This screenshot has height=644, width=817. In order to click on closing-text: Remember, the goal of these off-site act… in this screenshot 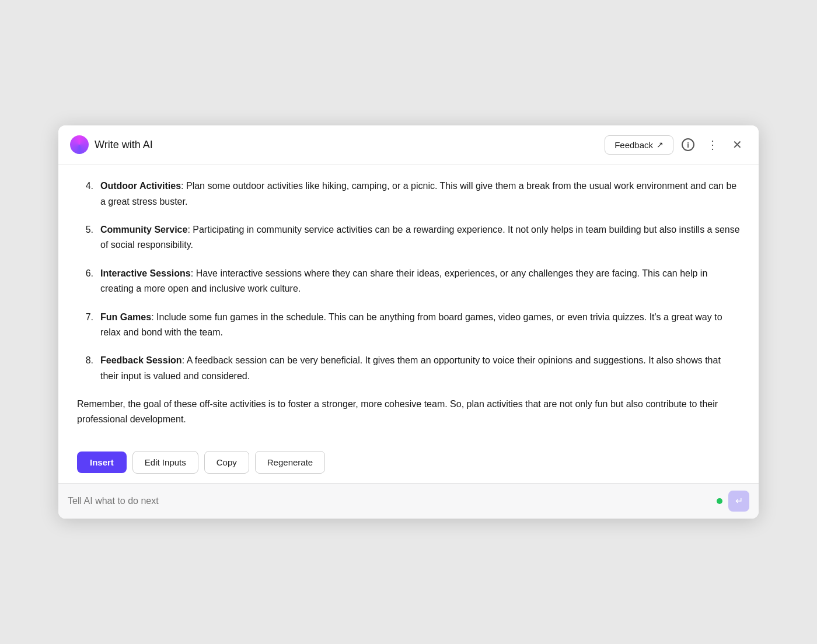, I will do `click(408, 412)`.